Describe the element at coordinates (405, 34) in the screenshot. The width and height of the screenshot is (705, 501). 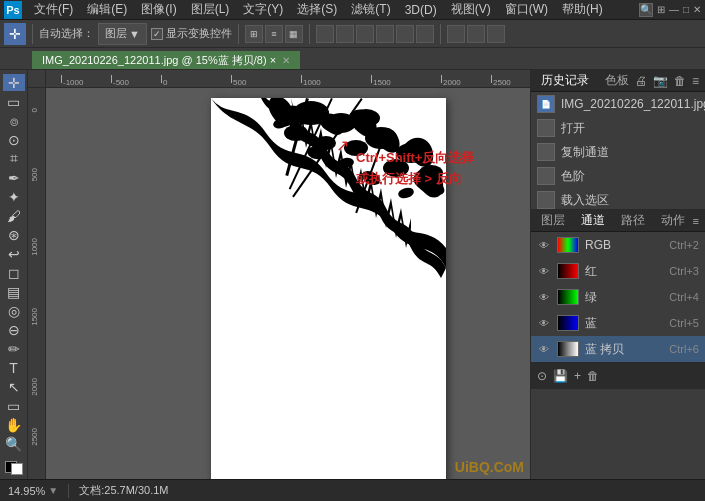
I see `align-middle-btn` at that location.